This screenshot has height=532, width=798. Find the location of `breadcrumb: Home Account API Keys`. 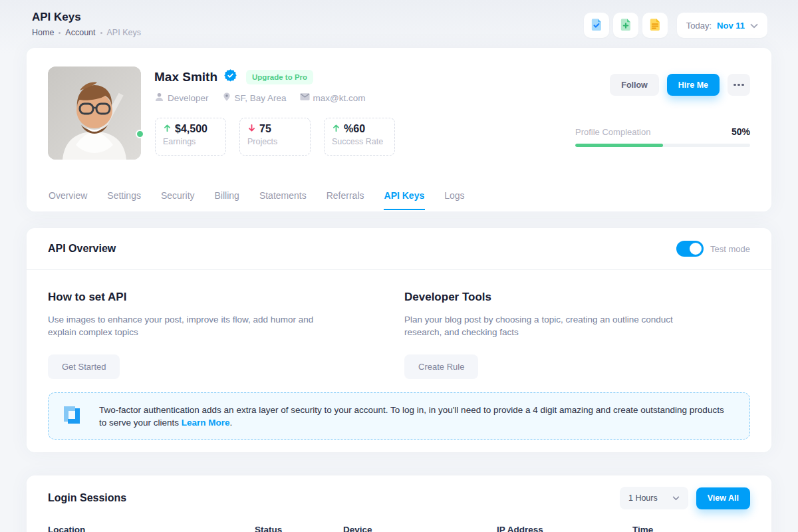

breadcrumb: Home Account API Keys is located at coordinates (86, 33).